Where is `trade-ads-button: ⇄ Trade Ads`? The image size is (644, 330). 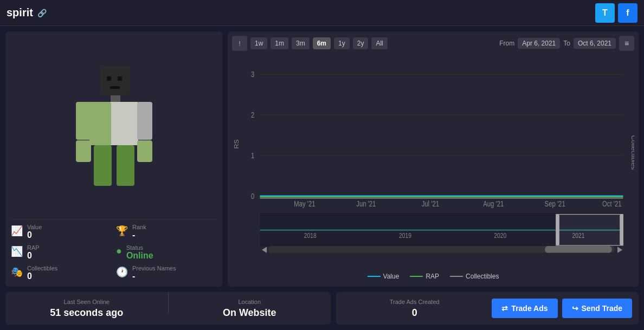
trade-ads-button: ⇄ Trade Ads is located at coordinates (525, 308).